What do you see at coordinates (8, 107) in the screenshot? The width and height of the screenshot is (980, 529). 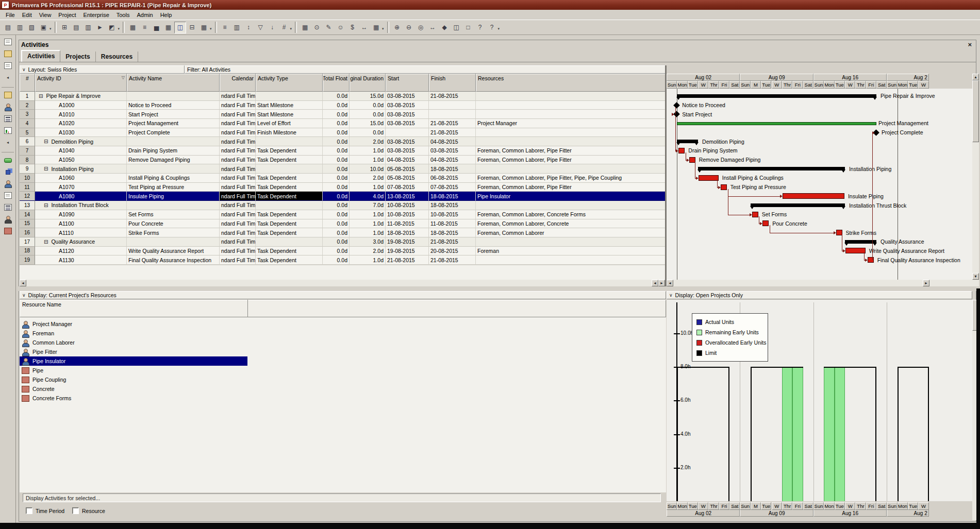 I see `resources-person-icon` at bounding box center [8, 107].